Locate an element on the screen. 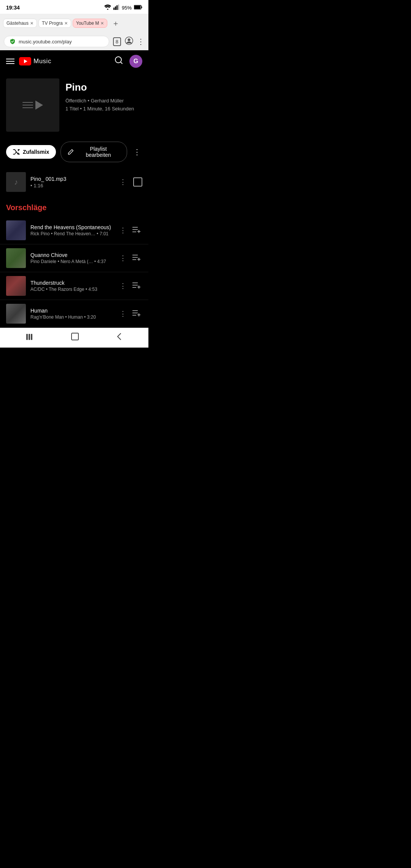 The width and height of the screenshot is (411, 868). browser-tabs-bar: Gästehaus ✕ TV Progra ✕ YouTube M ✕ ＋ is located at coordinates (74, 23).